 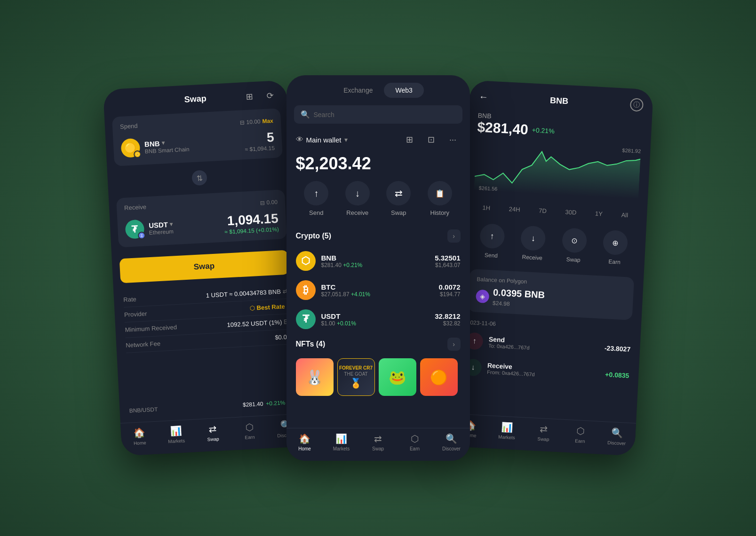 I want to click on swap-icon2: ⟳, so click(x=270, y=95).